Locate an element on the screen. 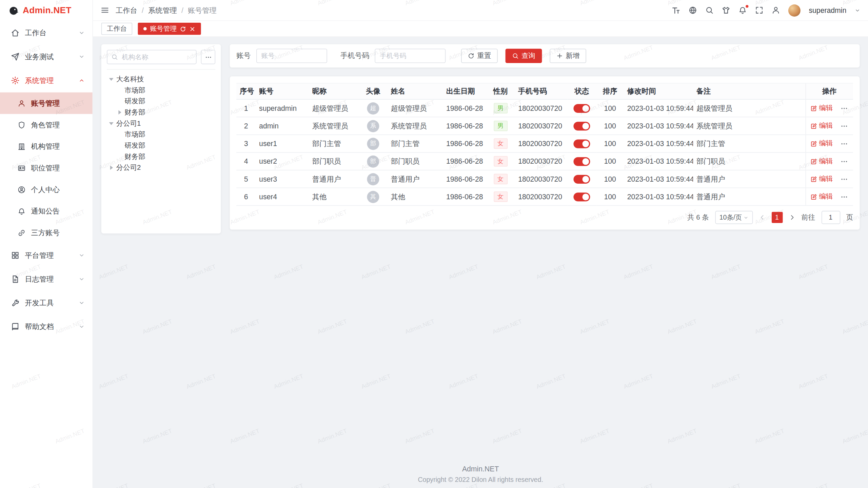  sidebar-item-org-management: 机构管理 is located at coordinates (46, 146).